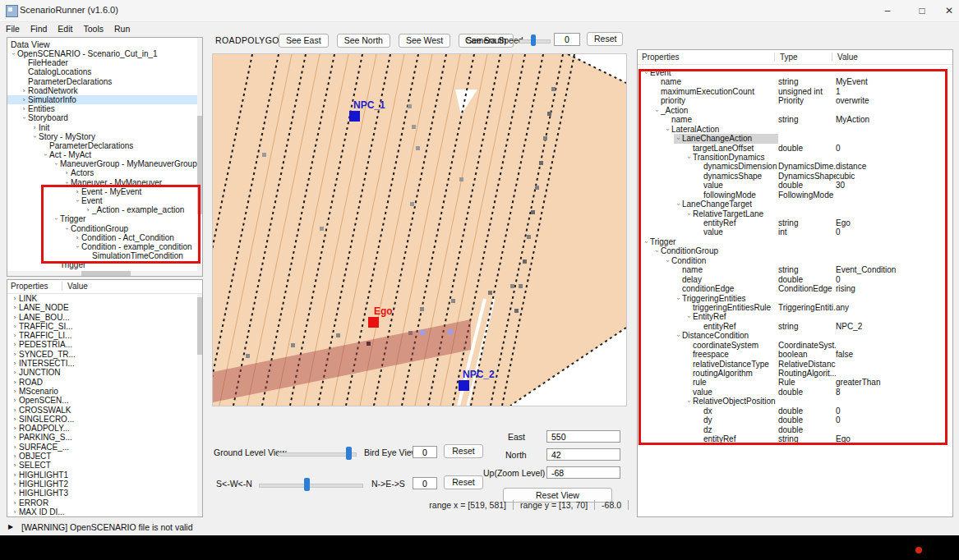 The image size is (959, 560). I want to click on tree-item: Trigger, so click(102, 264).